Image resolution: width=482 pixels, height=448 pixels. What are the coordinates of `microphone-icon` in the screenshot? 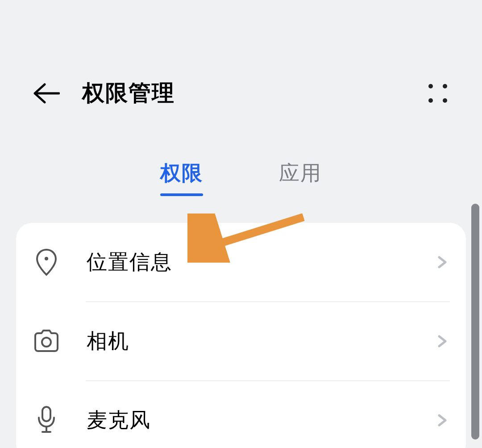 It's located at (46, 420).